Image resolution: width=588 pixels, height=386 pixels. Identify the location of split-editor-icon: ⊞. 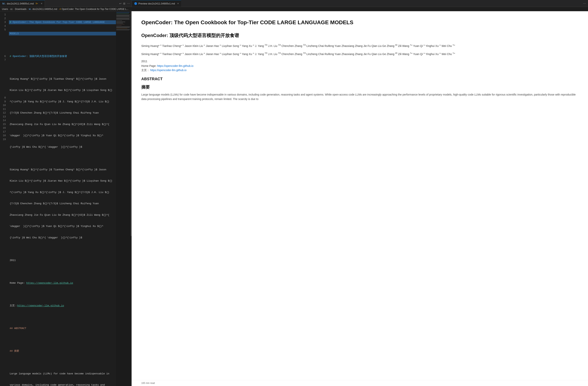
(124, 3).